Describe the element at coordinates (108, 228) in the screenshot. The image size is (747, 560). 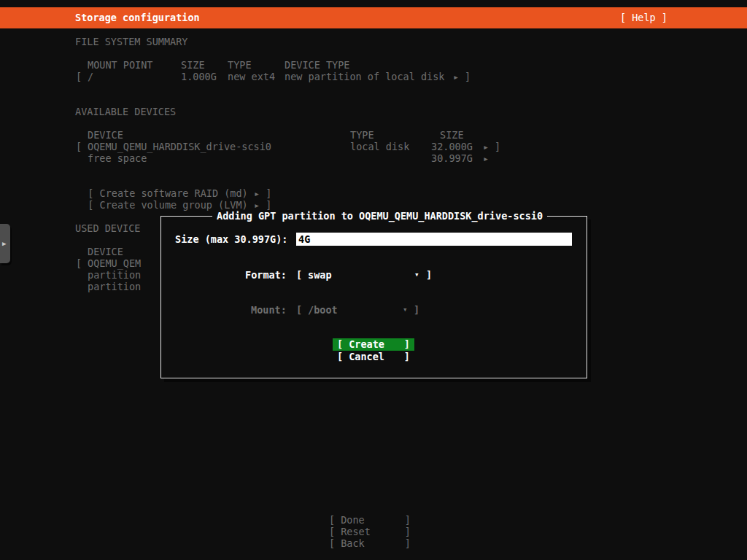
I see `used-device-heading: USED DEVICE` at that location.